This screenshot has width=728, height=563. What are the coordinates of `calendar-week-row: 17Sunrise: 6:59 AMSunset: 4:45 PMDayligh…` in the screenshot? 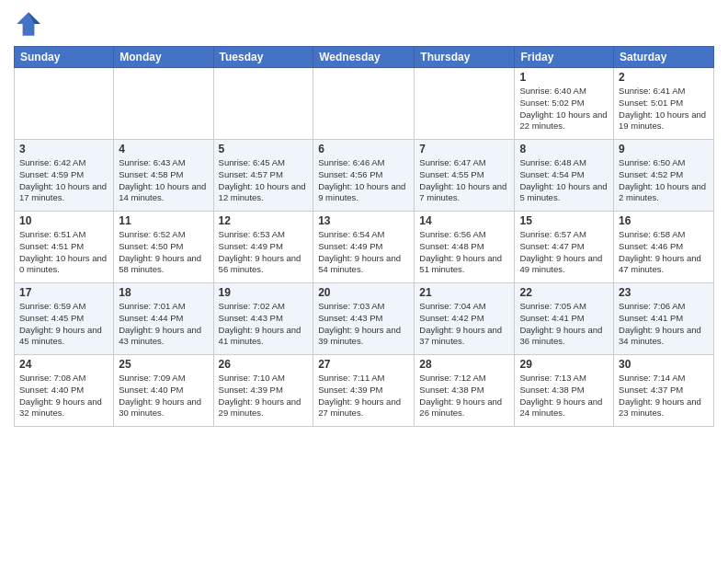 It's located at (364, 319).